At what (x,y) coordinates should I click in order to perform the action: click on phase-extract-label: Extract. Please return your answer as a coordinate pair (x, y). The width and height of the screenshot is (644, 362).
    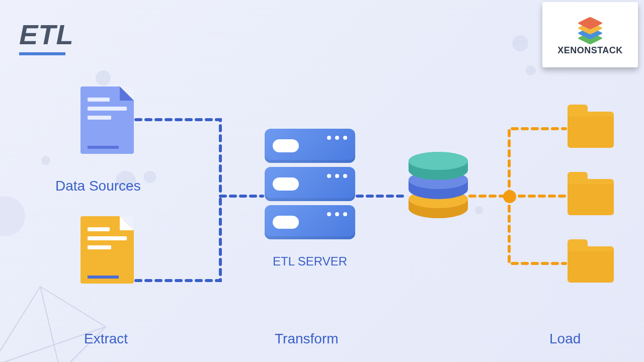
    Looking at the image, I should click on (106, 339).